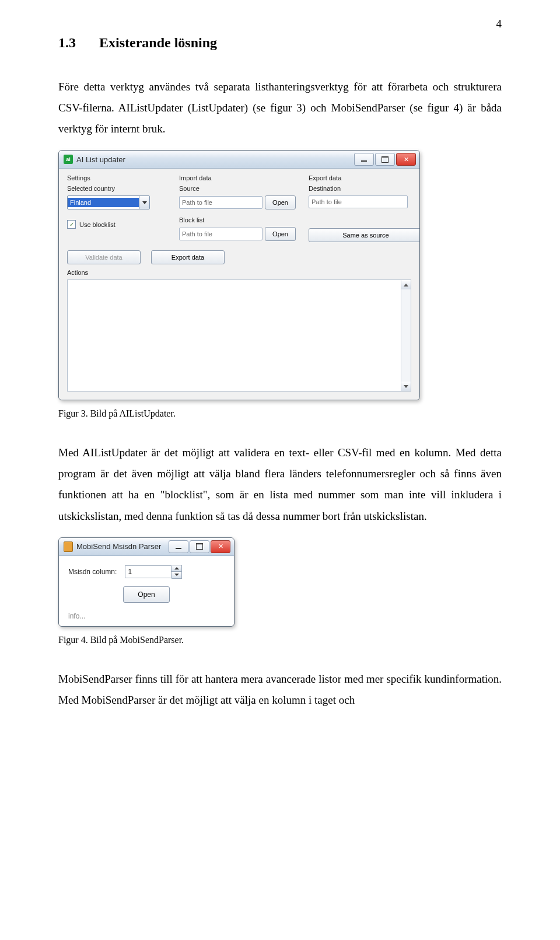 The width and height of the screenshot is (560, 940). What do you see at coordinates (148, 572) in the screenshot?
I see `msisdn-column-value: 1` at bounding box center [148, 572].